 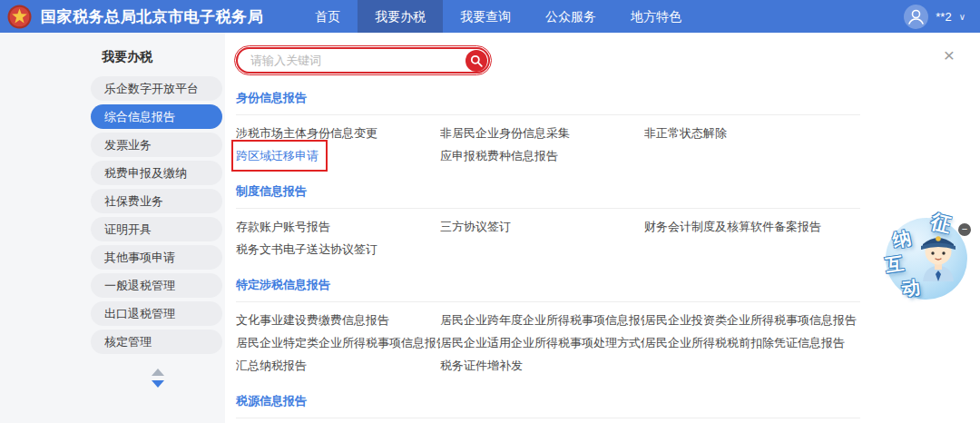 What do you see at coordinates (338, 320) in the screenshot?
I see `service-link: 文化事业建设费缴费信息报告` at bounding box center [338, 320].